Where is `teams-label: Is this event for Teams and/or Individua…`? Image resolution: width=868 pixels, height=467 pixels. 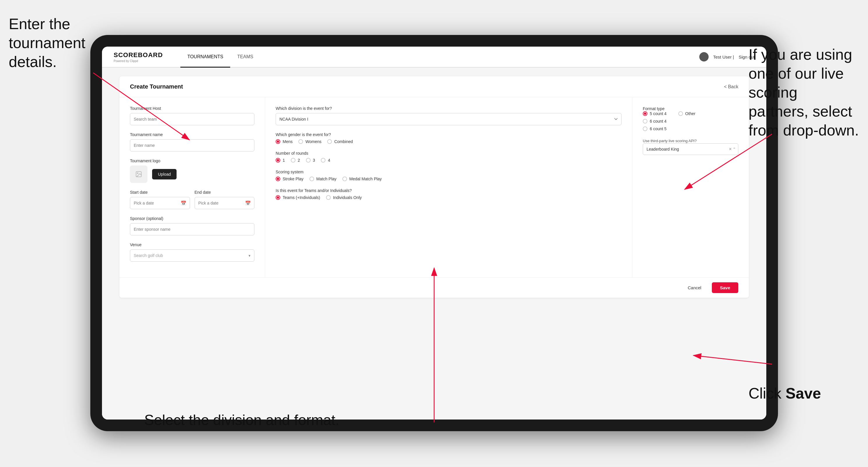
teams-label: Is this event for Teams and/or Individua… is located at coordinates (448, 191).